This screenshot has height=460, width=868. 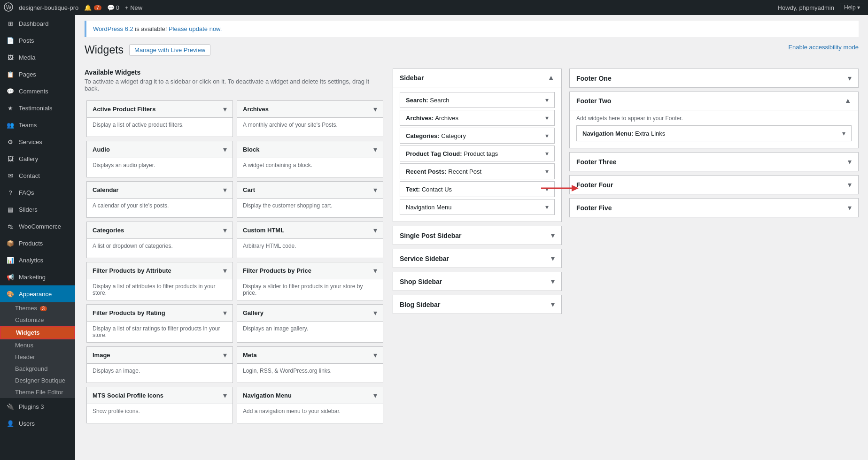 What do you see at coordinates (551, 78) in the screenshot?
I see `chevron-up-icon: ▲` at bounding box center [551, 78].